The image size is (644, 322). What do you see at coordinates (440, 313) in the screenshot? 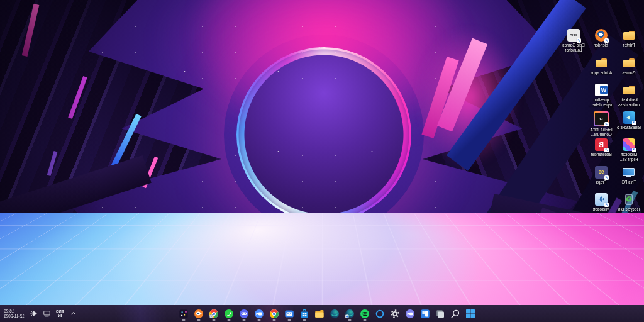
I see `taskbar-task-view-button` at bounding box center [440, 313].